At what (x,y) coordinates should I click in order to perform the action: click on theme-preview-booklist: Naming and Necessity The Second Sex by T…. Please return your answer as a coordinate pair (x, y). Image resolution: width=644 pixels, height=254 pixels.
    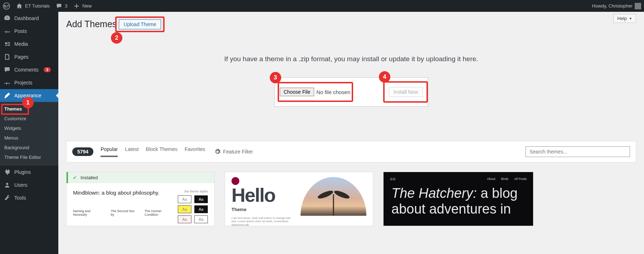
    Looking at the image, I should click on (124, 213).